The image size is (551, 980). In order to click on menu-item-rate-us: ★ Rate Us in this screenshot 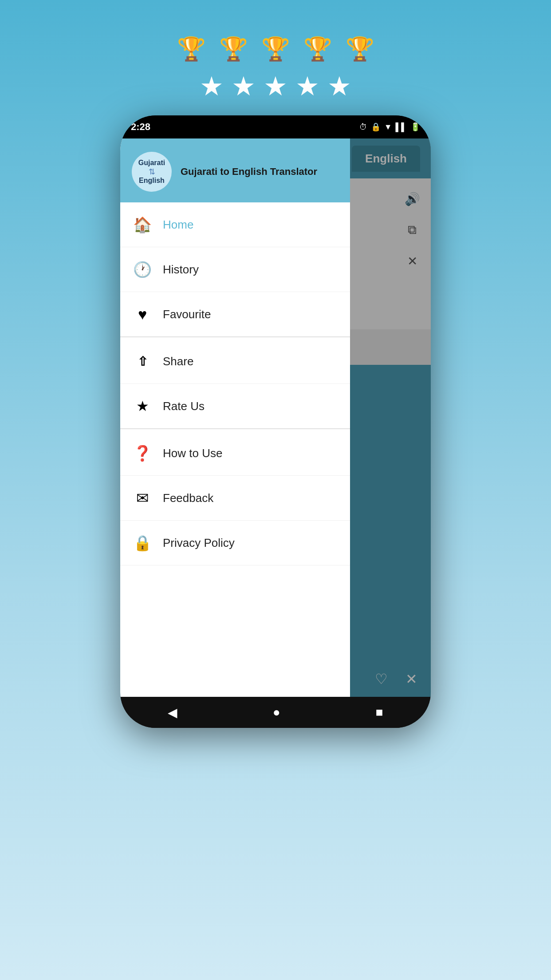, I will do `click(235, 407)`.